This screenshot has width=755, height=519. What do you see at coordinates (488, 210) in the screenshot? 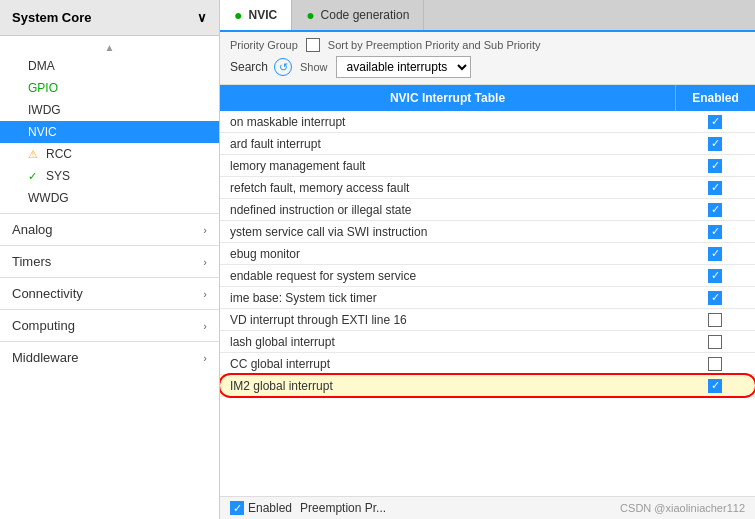
I see `table-row: ndefined instruction or illegal state` at bounding box center [488, 210].